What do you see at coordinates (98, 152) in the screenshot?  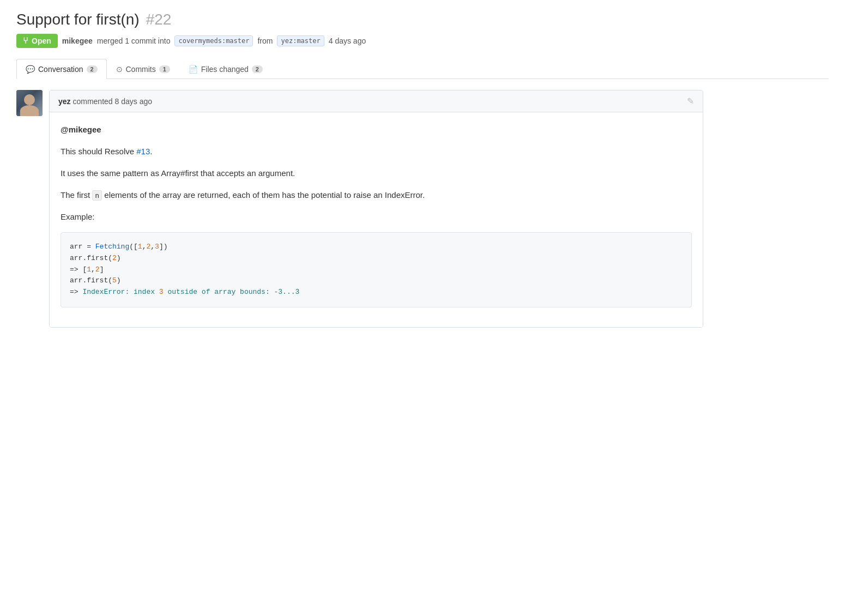 I see `p1-prefix: This should Resolve` at bounding box center [98, 152].